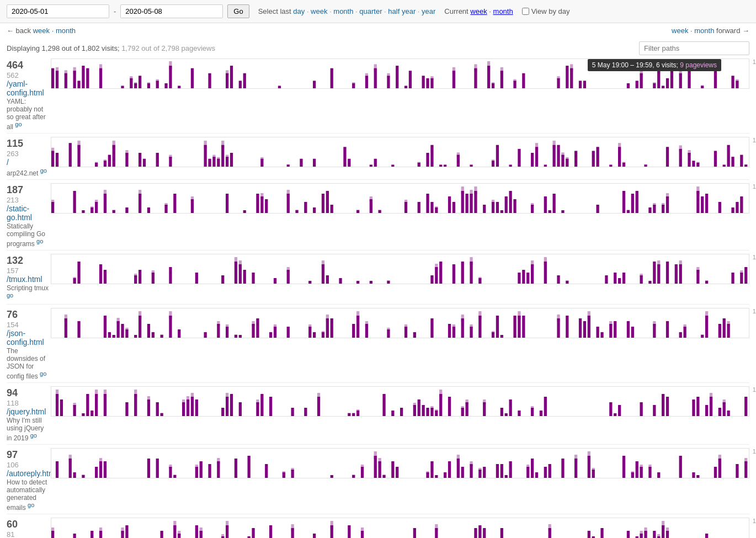  Describe the element at coordinates (754, 521) in the screenshot. I see `chart-max-label: 10` at that location.